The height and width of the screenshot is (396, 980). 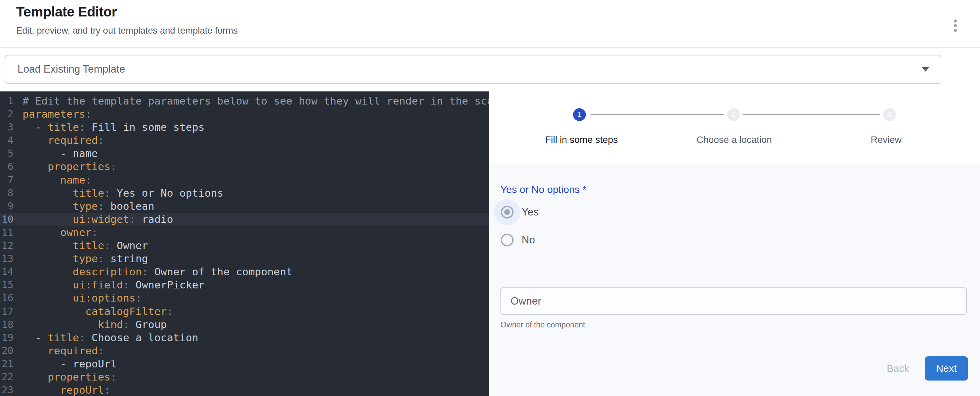 I want to click on load-template-section: Load Existing Template, so click(x=490, y=70).